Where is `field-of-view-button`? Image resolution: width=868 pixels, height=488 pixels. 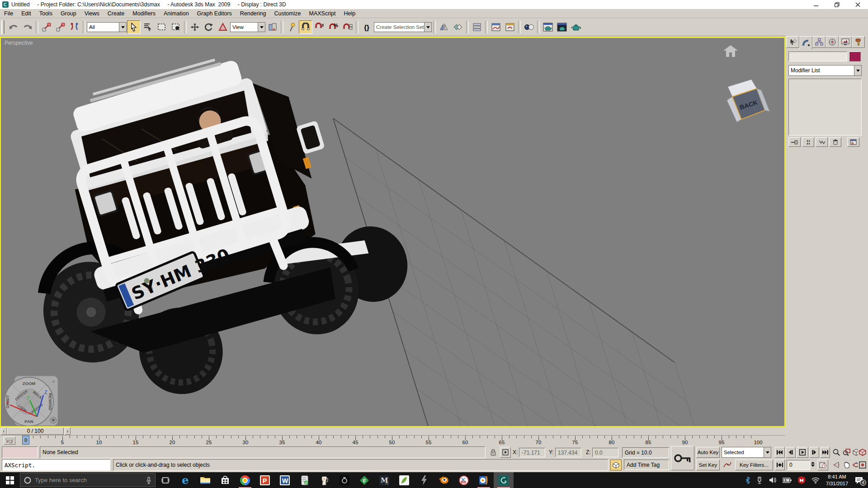
field-of-view-button is located at coordinates (836, 465).